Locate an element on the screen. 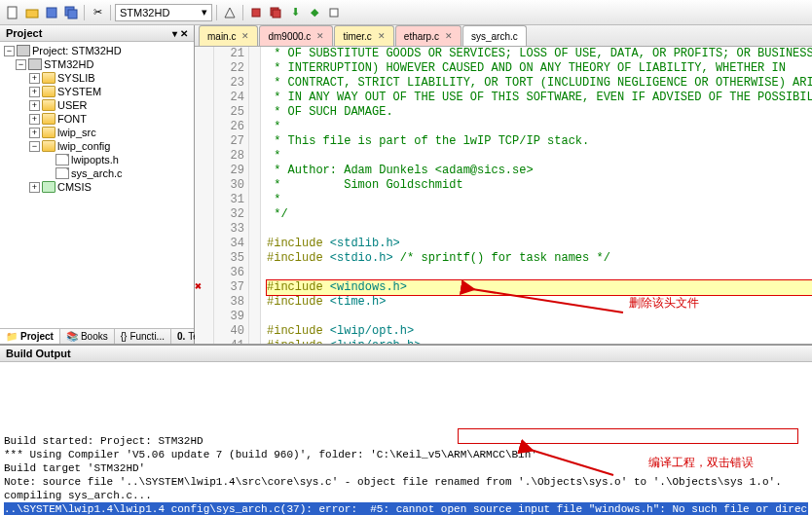 The image size is (812, 515). tree-group-label: FONT is located at coordinates (72, 119).